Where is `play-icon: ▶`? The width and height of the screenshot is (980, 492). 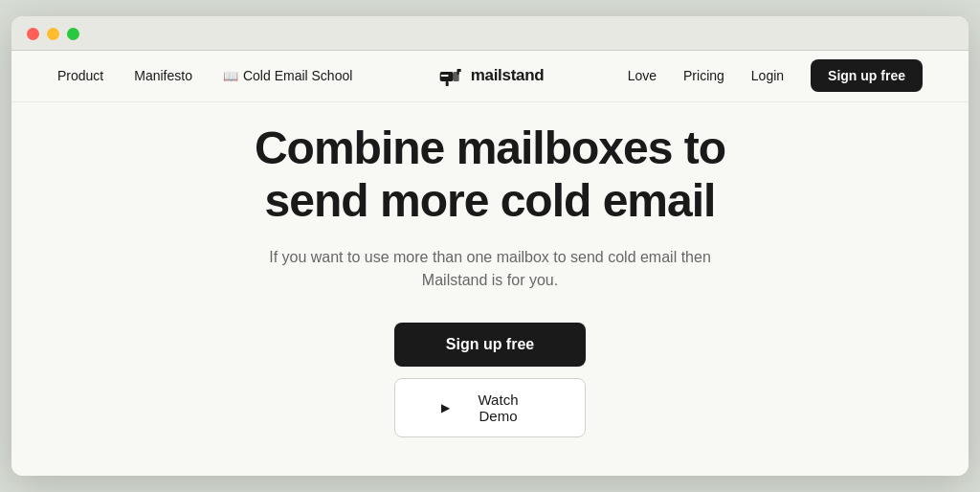 play-icon: ▶ is located at coordinates (446, 408).